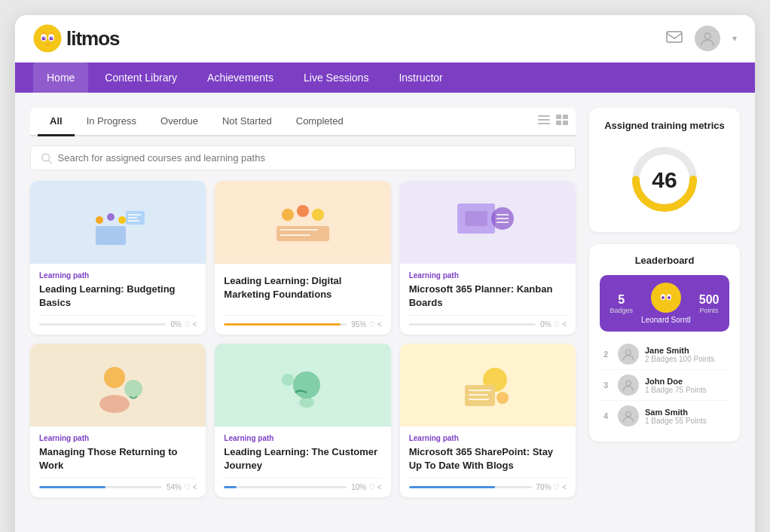  Describe the element at coordinates (303, 292) in the screenshot. I see `course-title-2: Leading Learning: Digital Marketing Foun…` at that location.